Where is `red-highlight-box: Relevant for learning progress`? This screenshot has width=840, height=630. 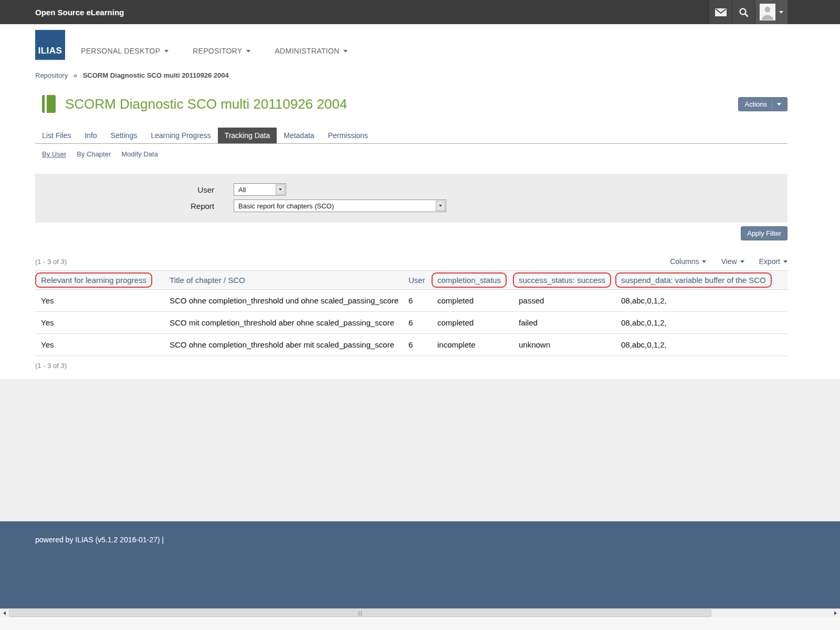
red-highlight-box: Relevant for learning progress is located at coordinates (93, 280).